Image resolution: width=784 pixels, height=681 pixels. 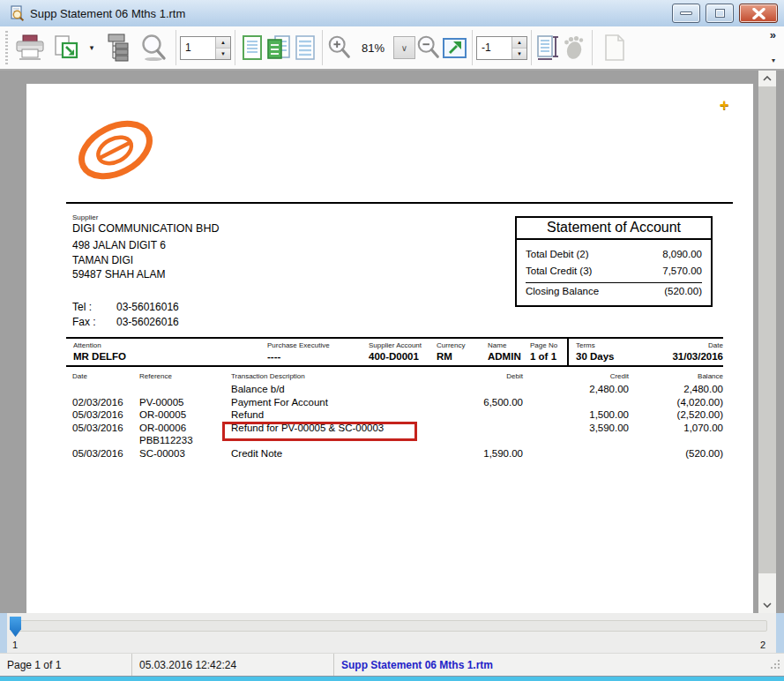 I want to click on overflow-down-icon: ▾, so click(x=773, y=60).